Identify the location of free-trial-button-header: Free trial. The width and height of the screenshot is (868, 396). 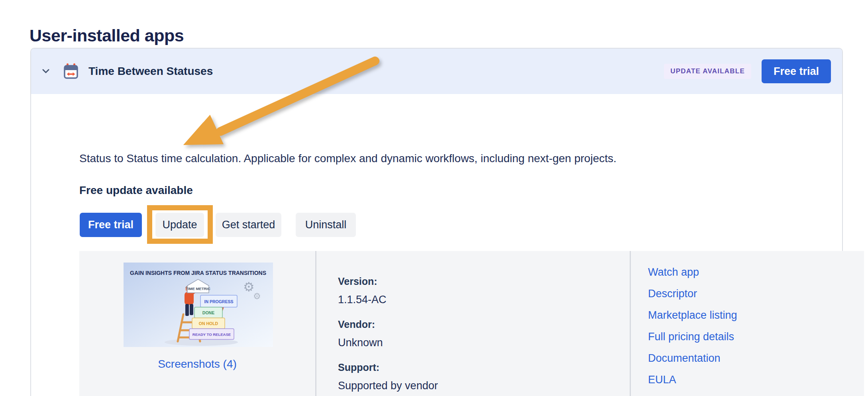
(796, 71).